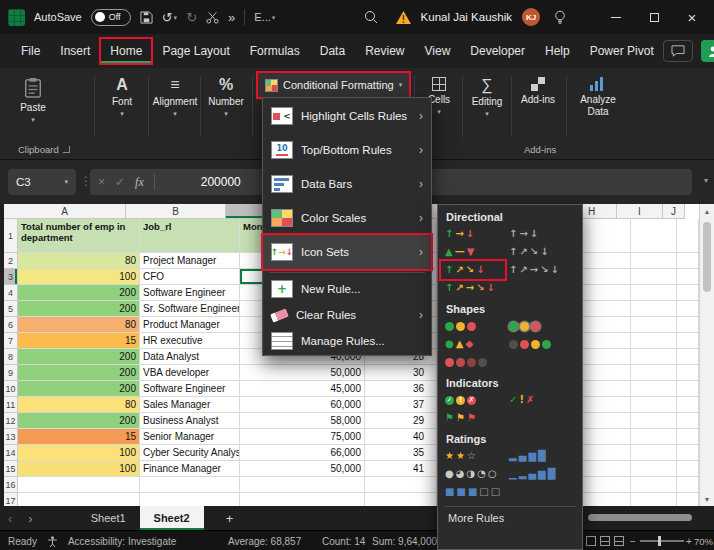  What do you see at coordinates (473, 418) in the screenshot?
I see `iconset-3-flags: ⚑⚑⚑` at bounding box center [473, 418].